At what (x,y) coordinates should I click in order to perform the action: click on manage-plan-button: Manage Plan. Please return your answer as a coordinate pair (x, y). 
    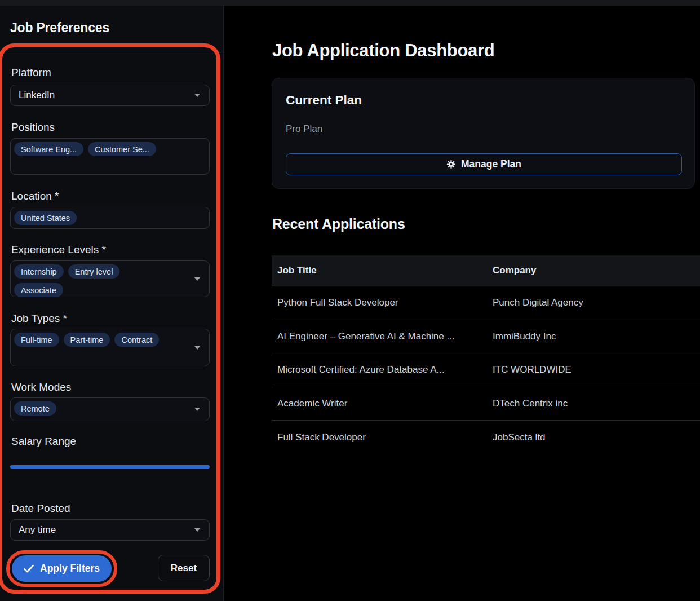
    Looking at the image, I should click on (484, 165).